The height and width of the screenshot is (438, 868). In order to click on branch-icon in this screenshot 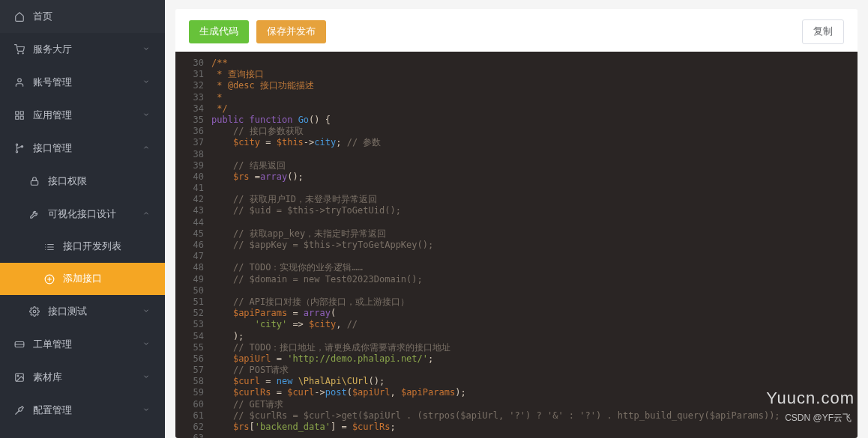, I will do `click(19, 148)`.